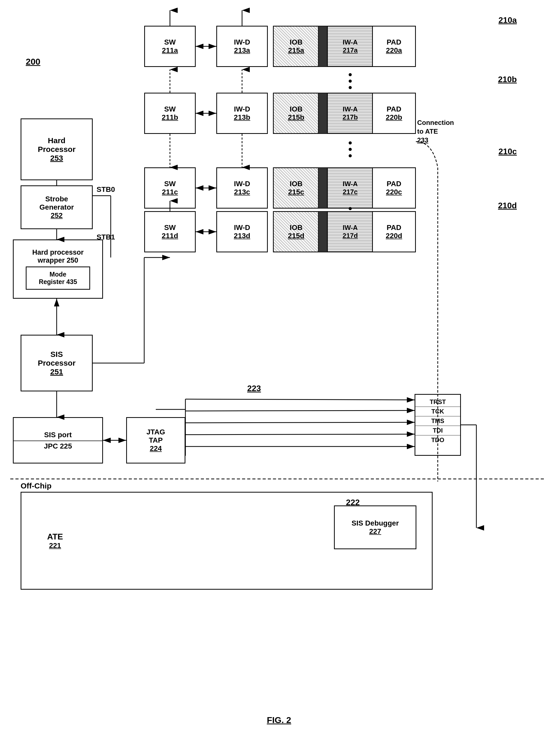 The width and height of the screenshot is (558, 756). Describe the element at coordinates (106, 190) in the screenshot. I see `stb0-label: STB0` at that location.